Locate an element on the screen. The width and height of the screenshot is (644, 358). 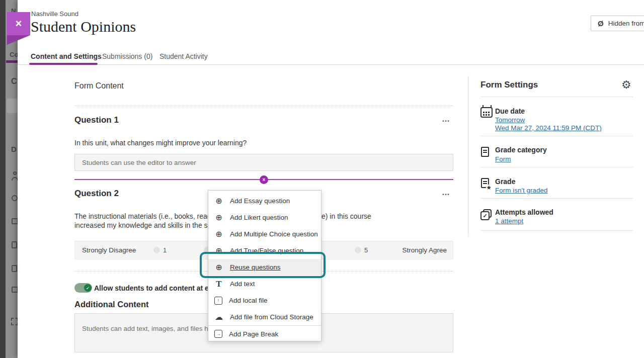
text-icon: T is located at coordinates (219, 284).